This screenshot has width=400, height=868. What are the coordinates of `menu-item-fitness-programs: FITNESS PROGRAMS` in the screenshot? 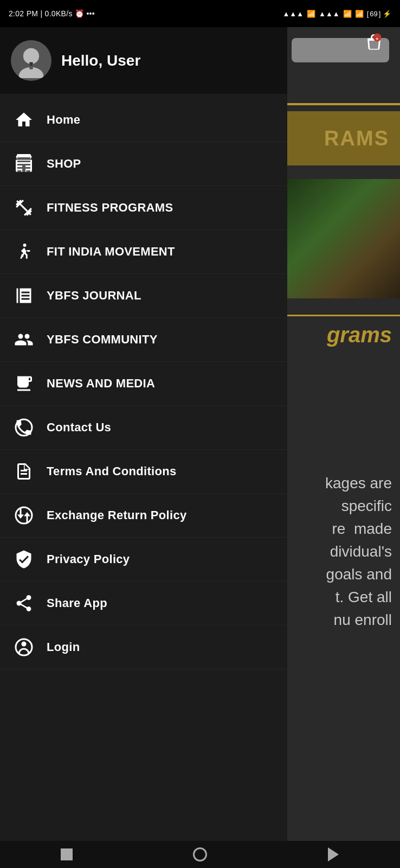 It's located at (144, 208).